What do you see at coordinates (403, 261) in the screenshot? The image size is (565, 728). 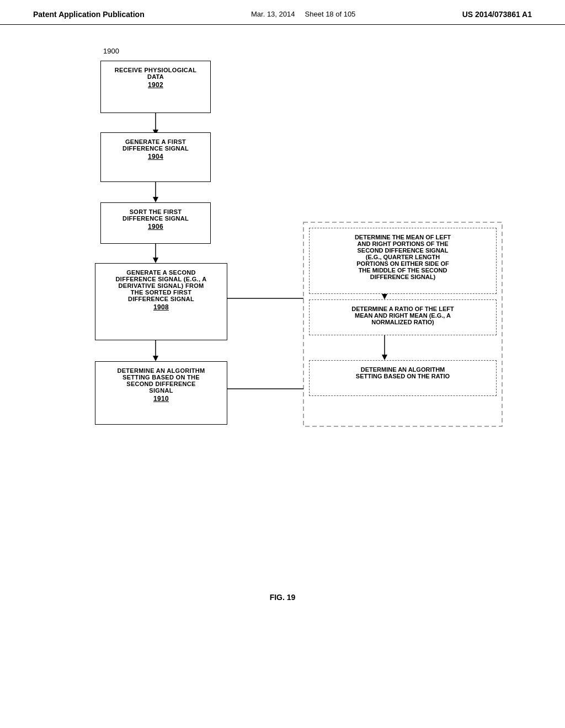 I see `dbox-determine-mean: DETERMINE THE MEAN OF LEFTAND RIGHT PORT…` at bounding box center [403, 261].